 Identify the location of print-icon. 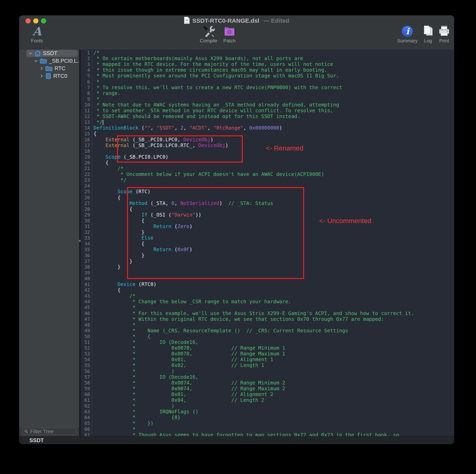
(444, 32).